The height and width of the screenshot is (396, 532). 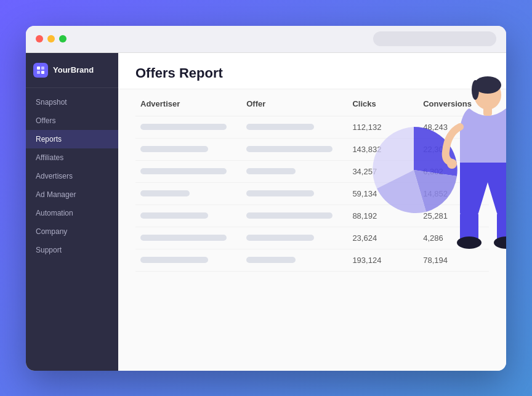 I want to click on sidebar-item-support: Support, so click(x=72, y=250).